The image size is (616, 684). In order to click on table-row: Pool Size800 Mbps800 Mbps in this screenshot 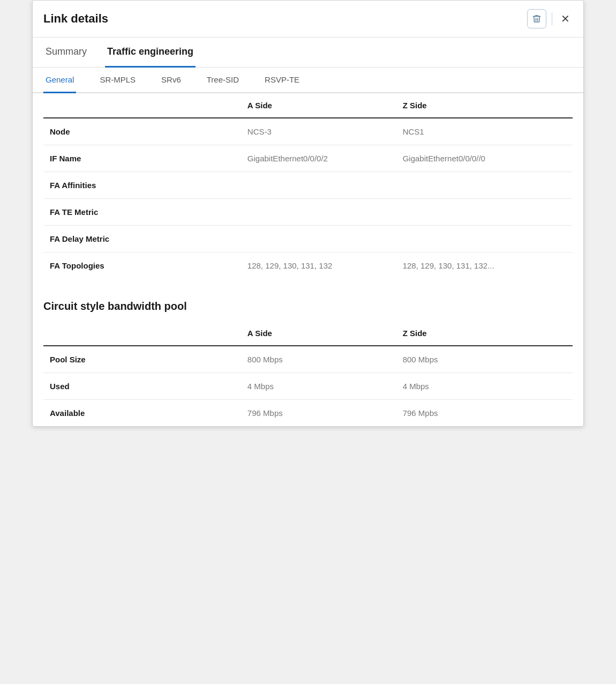, I will do `click(308, 359)`.